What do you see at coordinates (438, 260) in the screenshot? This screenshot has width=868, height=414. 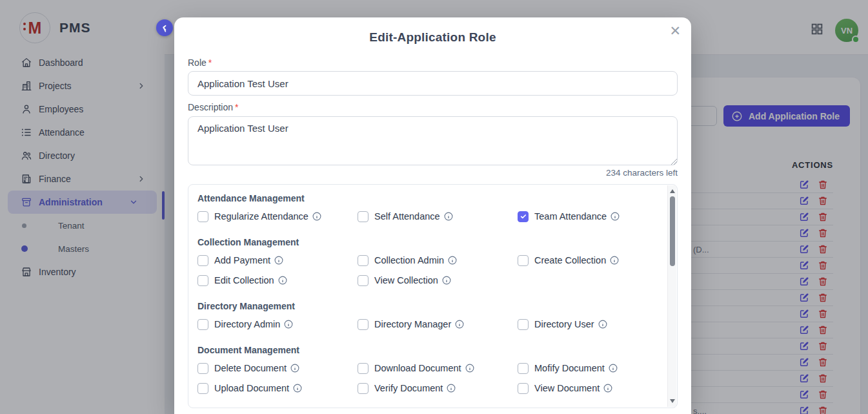 I see `permission-collection-admin: Collection Admin` at bounding box center [438, 260].